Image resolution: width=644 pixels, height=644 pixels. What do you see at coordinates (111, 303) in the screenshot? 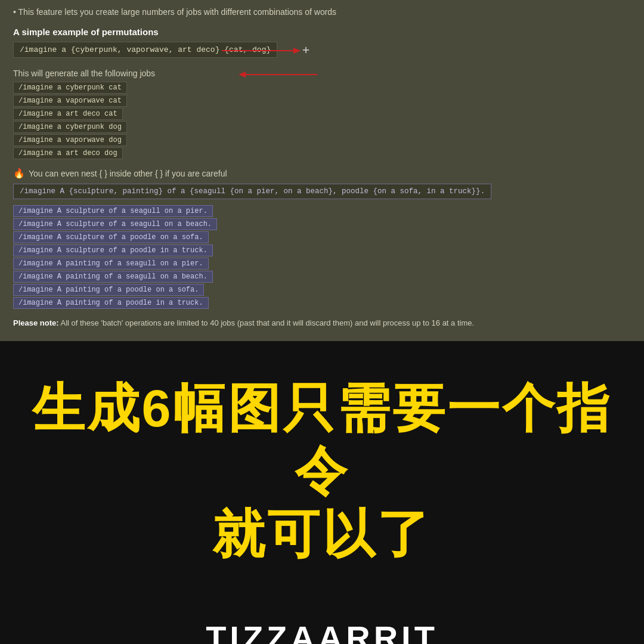
I see `nested-job-line: /imagine A painting of a poodle in a tru…` at bounding box center [111, 303].